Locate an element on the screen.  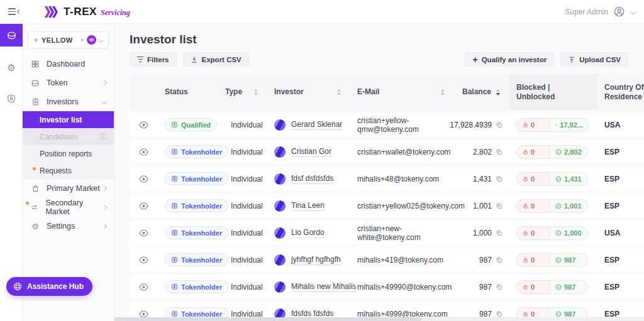
investor-name-link: Mihalis new Mihalis is located at coordinates (323, 287).